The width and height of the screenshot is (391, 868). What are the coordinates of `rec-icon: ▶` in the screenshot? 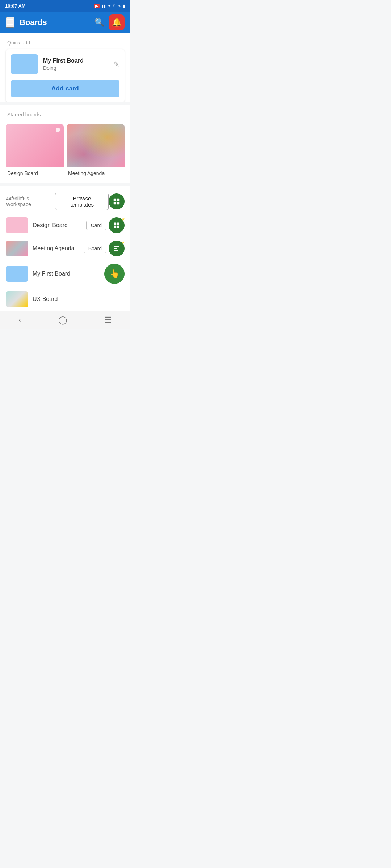 It's located at (97, 6).